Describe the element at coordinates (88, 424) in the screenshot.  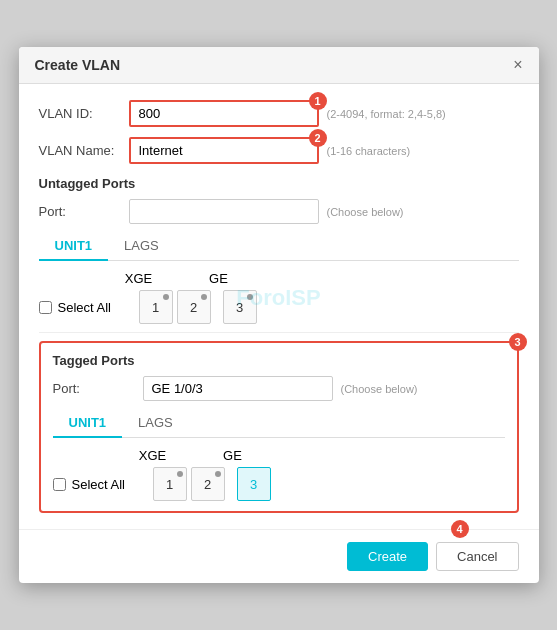
I see `tagged-tab-unit1: UNIT1` at that location.